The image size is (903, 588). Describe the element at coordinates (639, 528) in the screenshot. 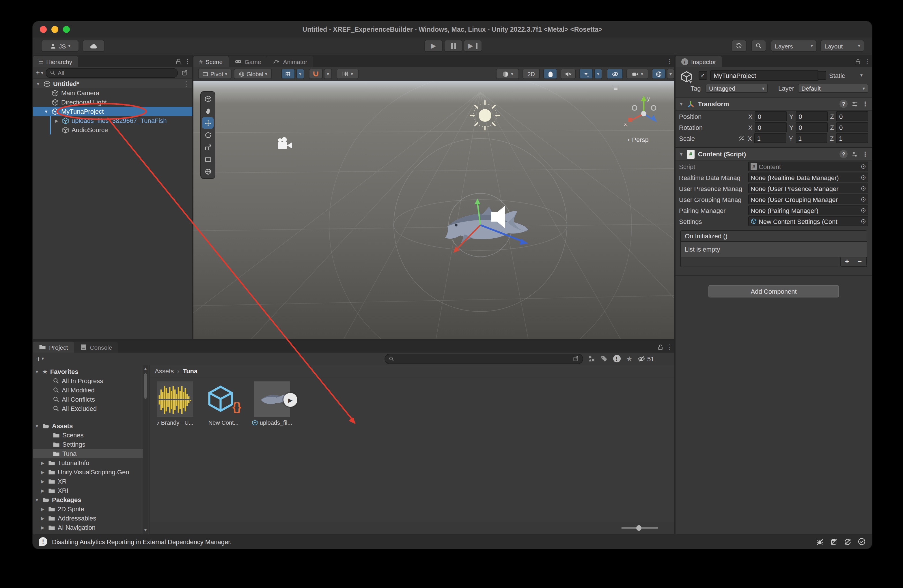

I see `slider-knob` at that location.